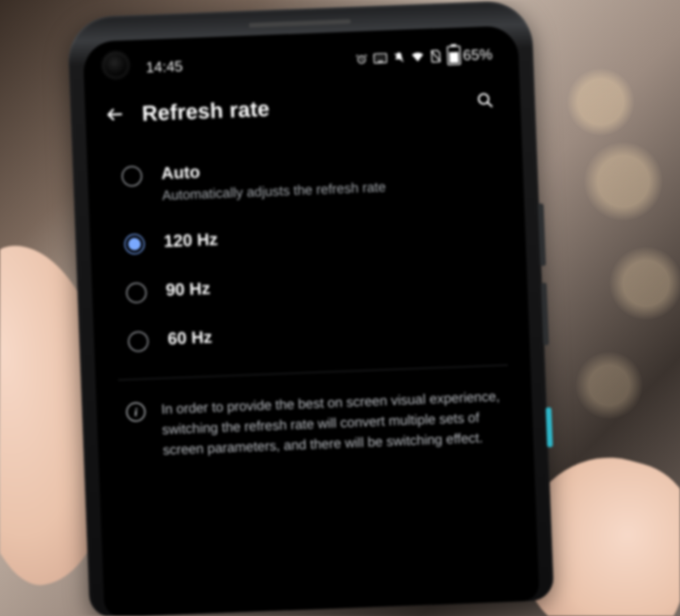 This screenshot has height=616, width=680. I want to click on option-auto: Auto Automatically adjusts the refresh r…, so click(305, 179).